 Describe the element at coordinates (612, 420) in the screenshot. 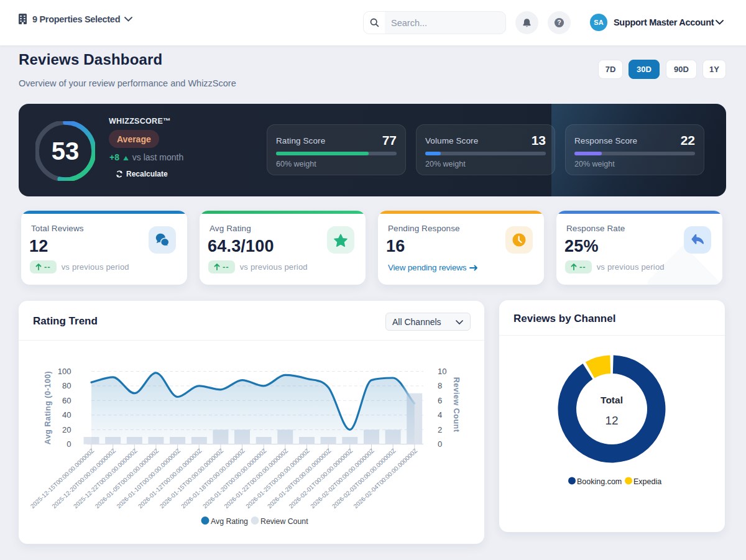

I see `svg-text: 12` at that location.